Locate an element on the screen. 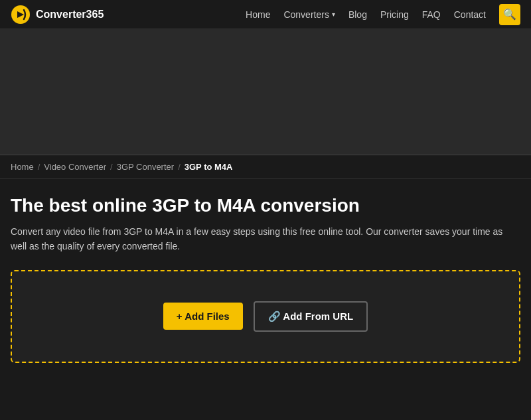 The width and height of the screenshot is (531, 420). breadcrumb-sep-3: / is located at coordinates (179, 167).